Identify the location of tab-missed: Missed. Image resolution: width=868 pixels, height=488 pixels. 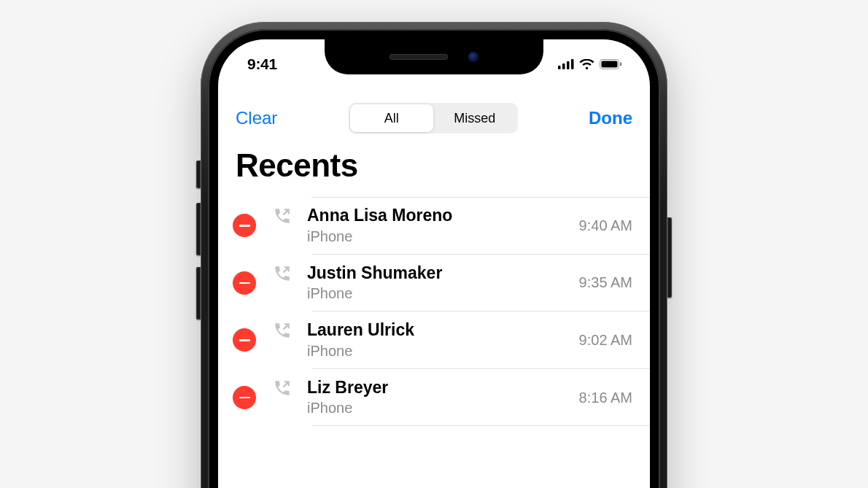
(475, 118).